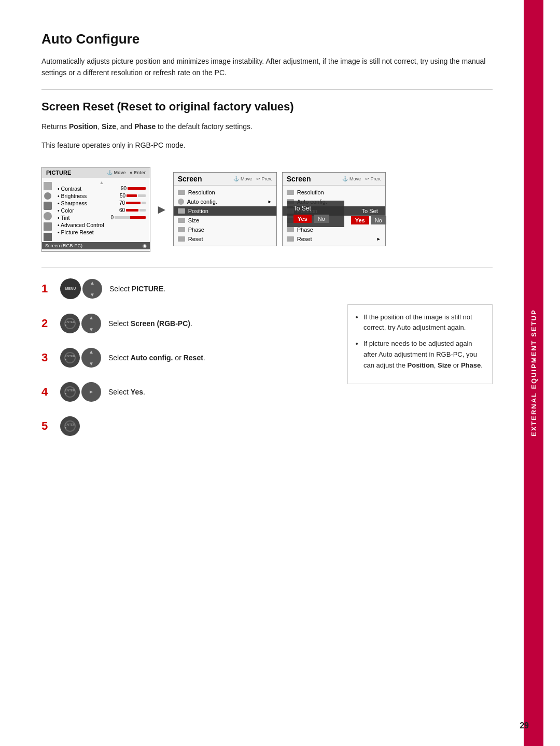 Image resolution: width=560 pixels, height=746 pixels. What do you see at coordinates (187, 392) in the screenshot?
I see `step4: 4 ENTER● ► Select Yes.` at bounding box center [187, 392].